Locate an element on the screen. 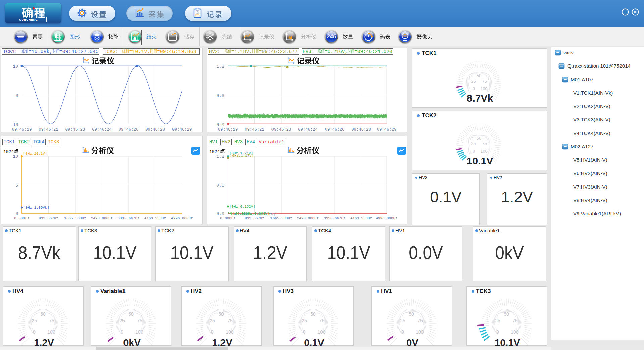 The width and height of the screenshot is (644, 350). svg-text: [0Hz,0.152V] is located at coordinates (242, 207).